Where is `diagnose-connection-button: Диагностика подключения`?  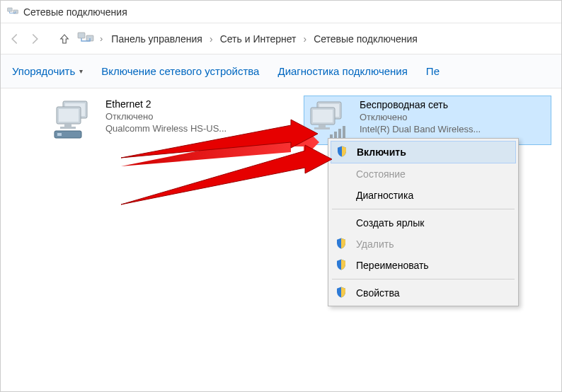 diagnose-connection-button: Диагностика подключения is located at coordinates (343, 71).